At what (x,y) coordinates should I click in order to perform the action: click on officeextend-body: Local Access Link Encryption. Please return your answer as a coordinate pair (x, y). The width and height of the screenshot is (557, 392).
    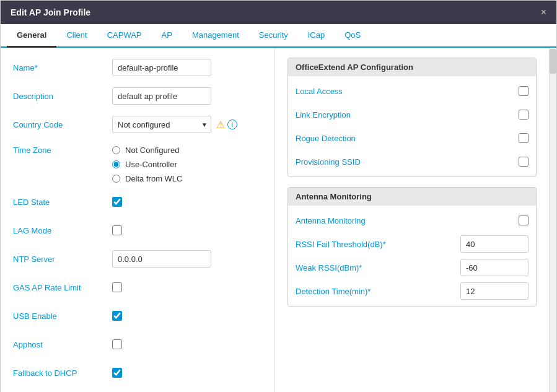
    Looking at the image, I should click on (412, 126).